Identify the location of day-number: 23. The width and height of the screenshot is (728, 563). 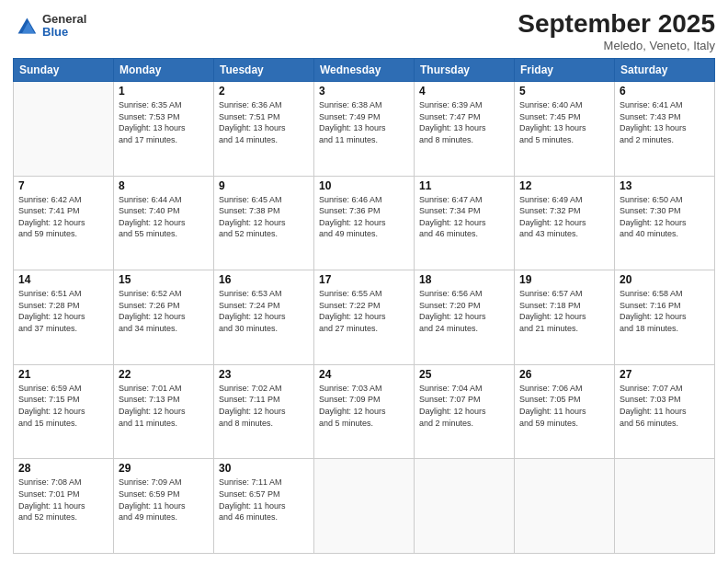
(264, 374).